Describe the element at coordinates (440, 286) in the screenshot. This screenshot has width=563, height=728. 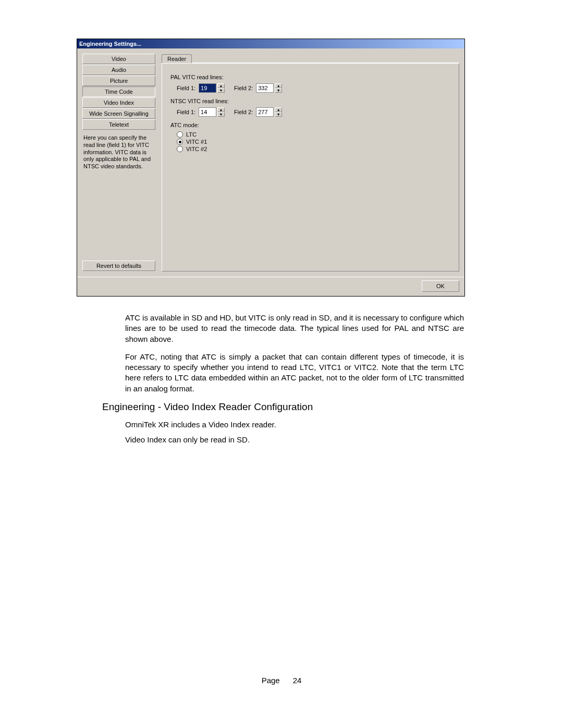
I see `ok-button: OK` at that location.